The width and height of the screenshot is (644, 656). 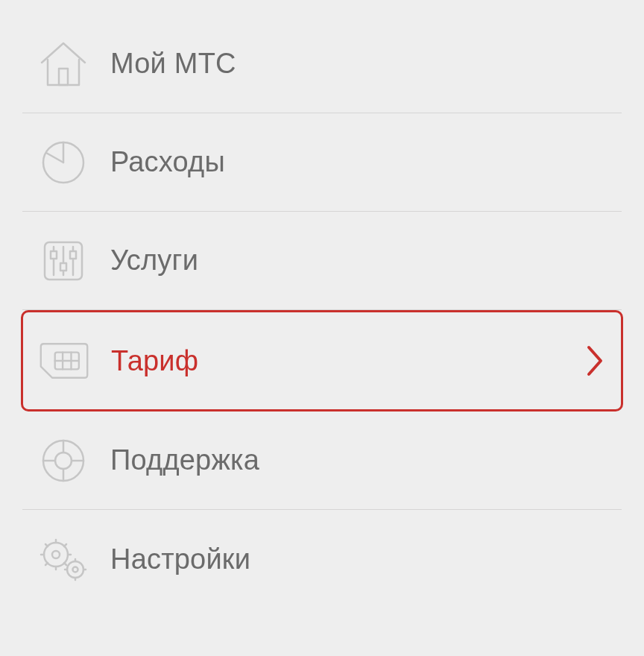 I want to click on home-icon, so click(x=63, y=64).